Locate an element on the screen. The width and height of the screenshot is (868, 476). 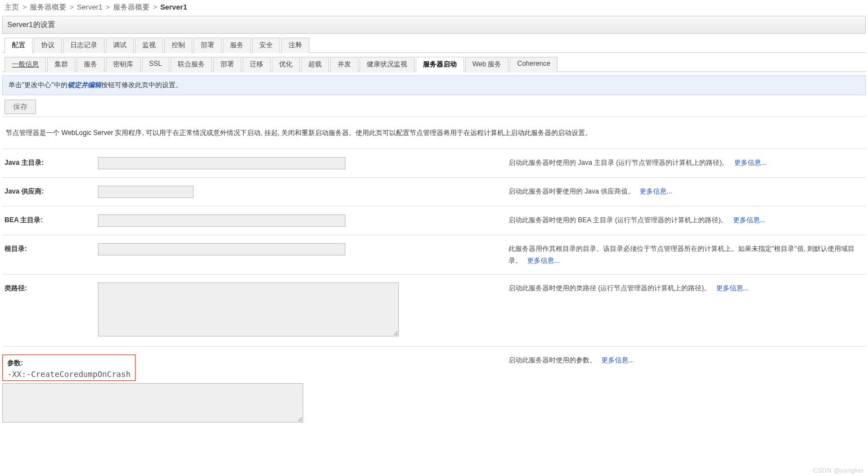
subtab-concurrency: 并发 is located at coordinates (344, 64).